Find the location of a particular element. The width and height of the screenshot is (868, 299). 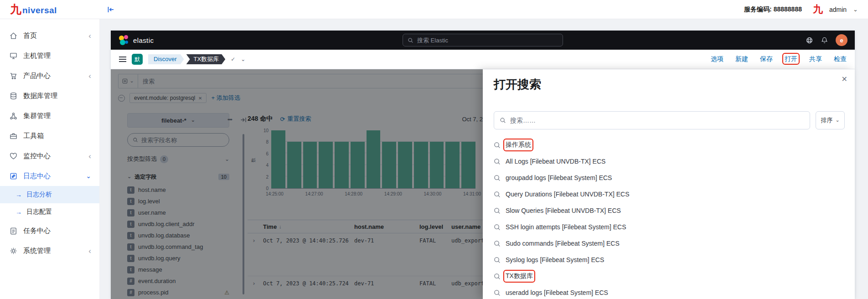

toolbar-action: 新建 is located at coordinates (742, 59).